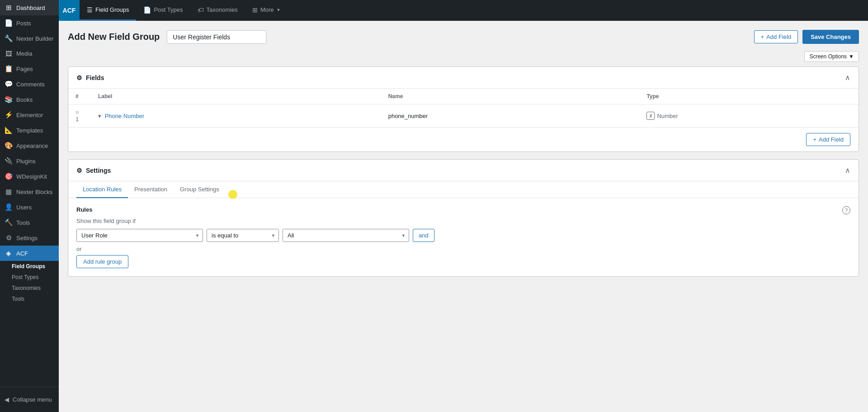 The width and height of the screenshot is (868, 412). Describe the element at coordinates (99, 116) in the screenshot. I see `field-expand-icon: ▾` at that location.